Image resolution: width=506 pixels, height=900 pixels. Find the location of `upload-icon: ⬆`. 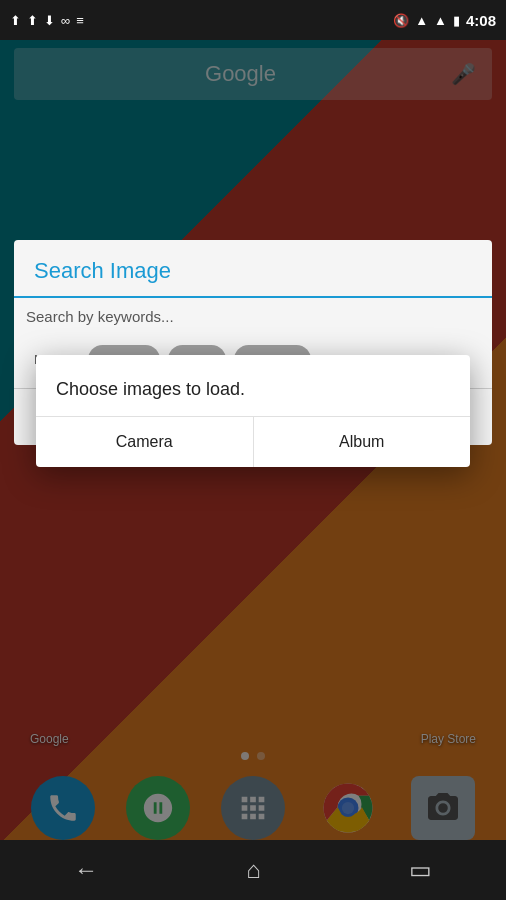

upload-icon: ⬆ is located at coordinates (16, 20).